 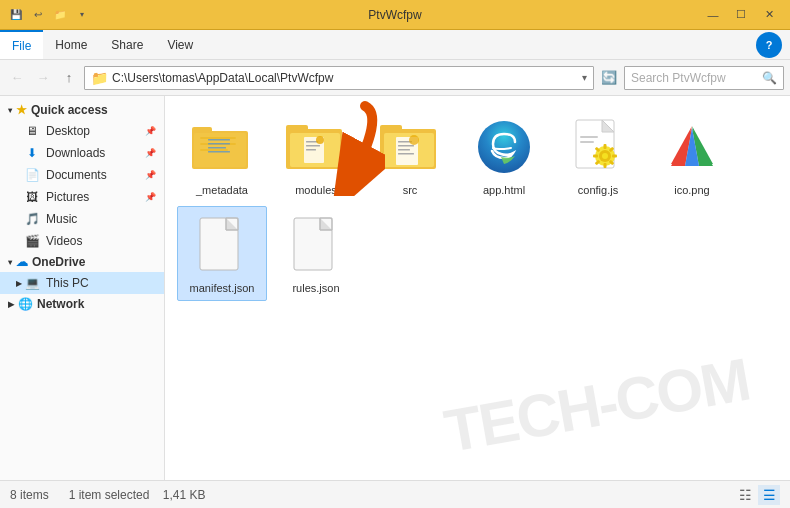 I want to click on folder-icon-modules, so click(x=316, y=147).